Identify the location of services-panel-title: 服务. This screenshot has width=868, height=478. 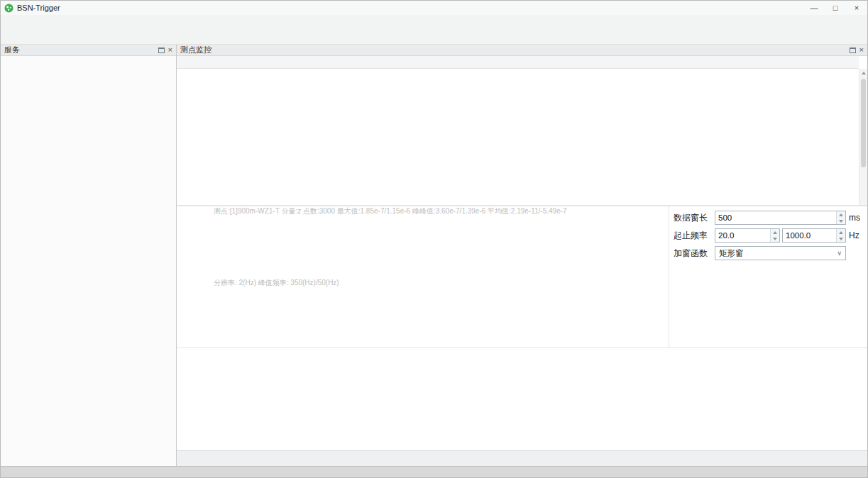
(12, 50).